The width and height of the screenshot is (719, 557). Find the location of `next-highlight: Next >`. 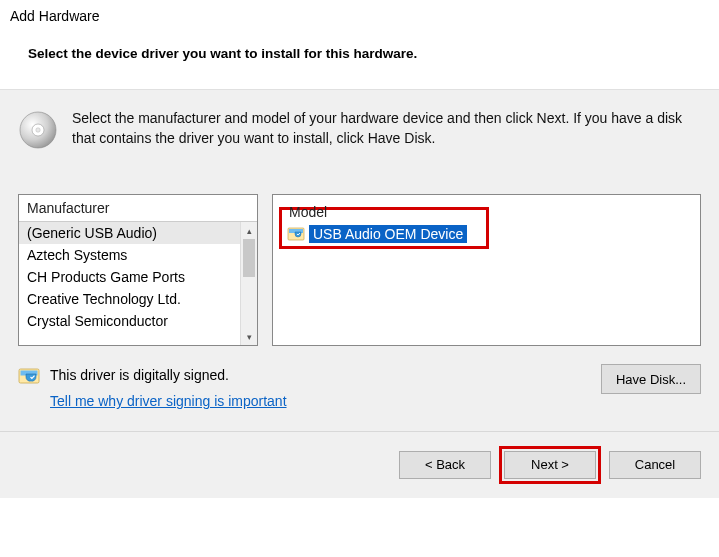

next-highlight: Next > is located at coordinates (550, 465).